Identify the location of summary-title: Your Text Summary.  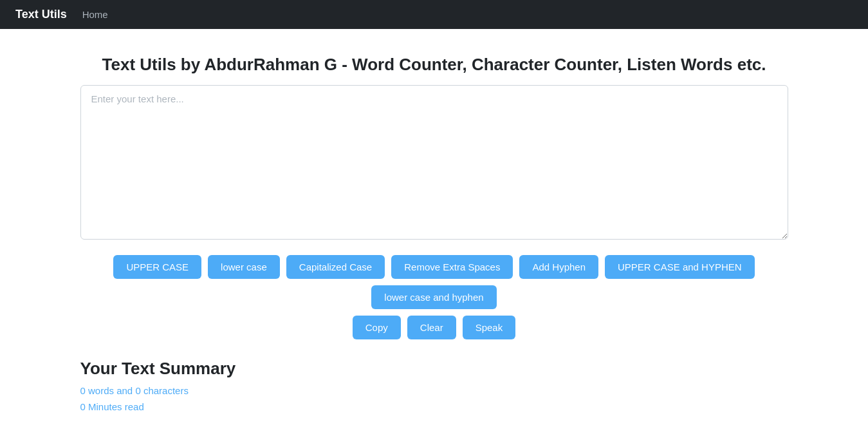
(434, 368).